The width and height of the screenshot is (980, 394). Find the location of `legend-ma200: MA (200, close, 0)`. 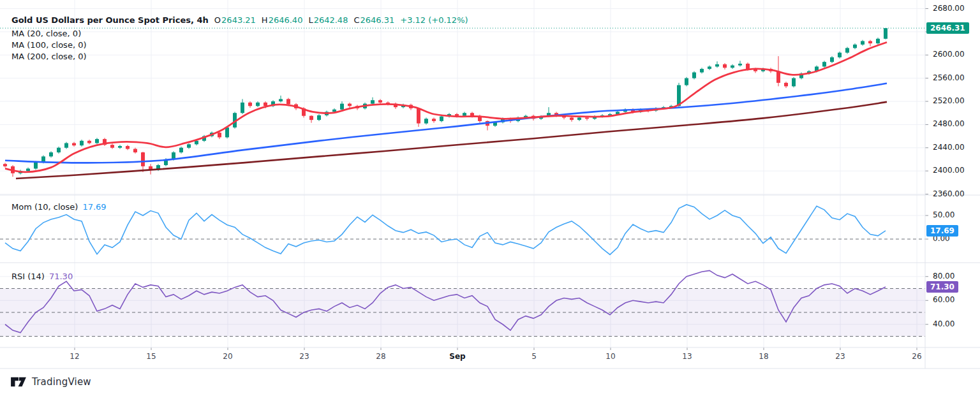

legend-ma200: MA (200, close, 0) is located at coordinates (48, 56).